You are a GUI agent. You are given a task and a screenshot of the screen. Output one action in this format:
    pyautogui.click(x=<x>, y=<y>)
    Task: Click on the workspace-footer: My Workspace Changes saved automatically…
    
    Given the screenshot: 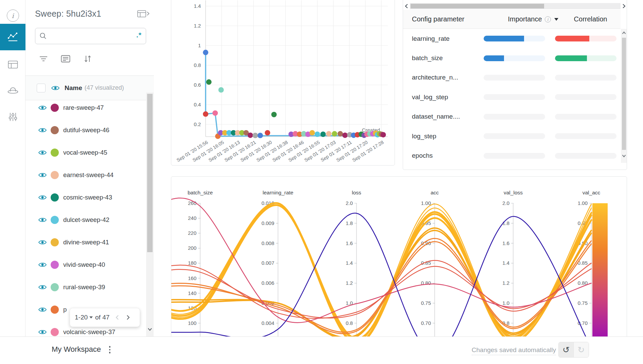 What is the action you would take?
    pyautogui.click(x=322, y=350)
    